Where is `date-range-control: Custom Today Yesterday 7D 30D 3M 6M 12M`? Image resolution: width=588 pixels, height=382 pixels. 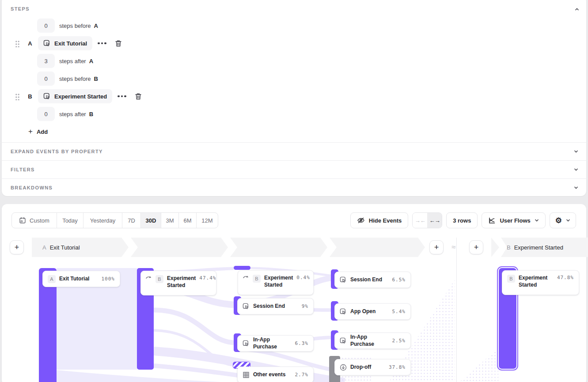 date-range-control: Custom Today Yesterday 7D 30D 3M 6M 12M is located at coordinates (115, 220).